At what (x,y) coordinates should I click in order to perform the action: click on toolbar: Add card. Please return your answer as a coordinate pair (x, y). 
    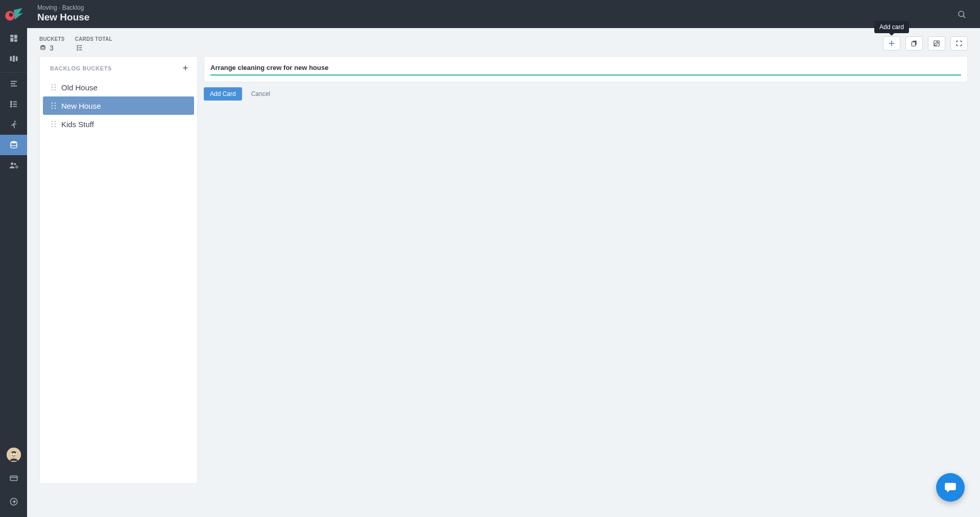
    Looking at the image, I should click on (925, 43).